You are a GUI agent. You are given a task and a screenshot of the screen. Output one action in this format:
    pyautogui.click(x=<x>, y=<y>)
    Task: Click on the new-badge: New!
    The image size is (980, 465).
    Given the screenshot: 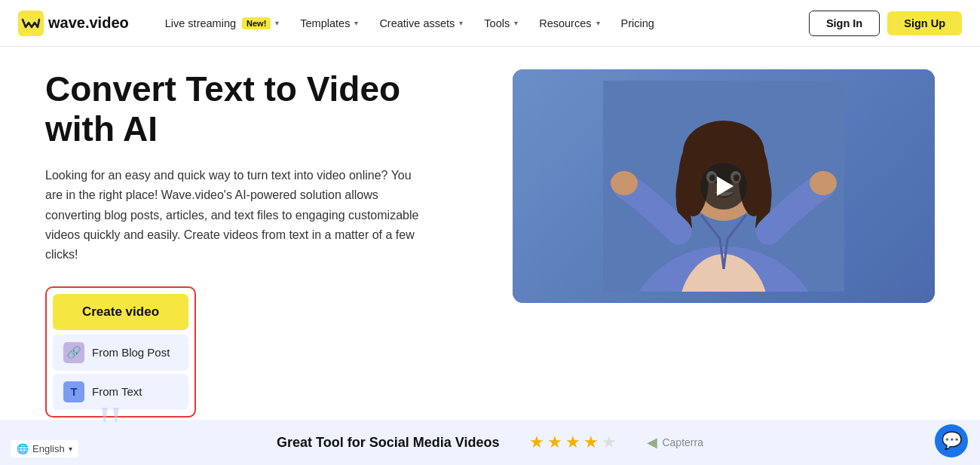 What is the action you would take?
    pyautogui.click(x=256, y=23)
    